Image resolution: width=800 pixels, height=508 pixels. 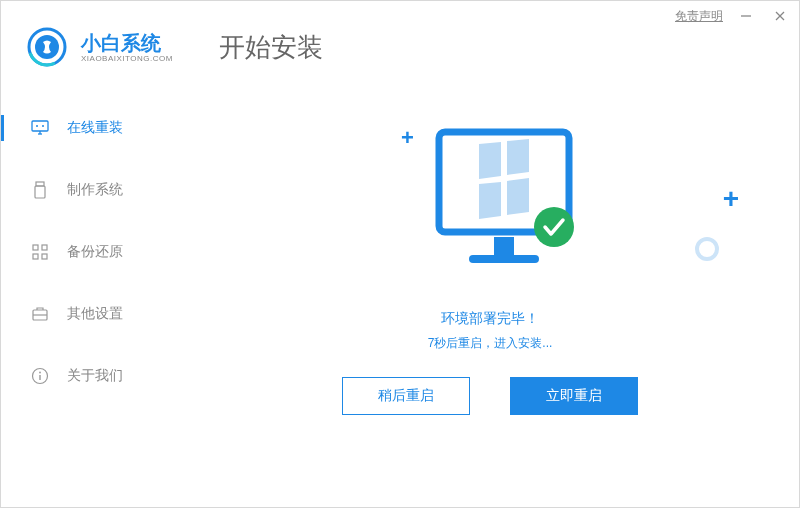 I want to click on action-buttons: 稍后重启 立即重启, so click(x=490, y=396).